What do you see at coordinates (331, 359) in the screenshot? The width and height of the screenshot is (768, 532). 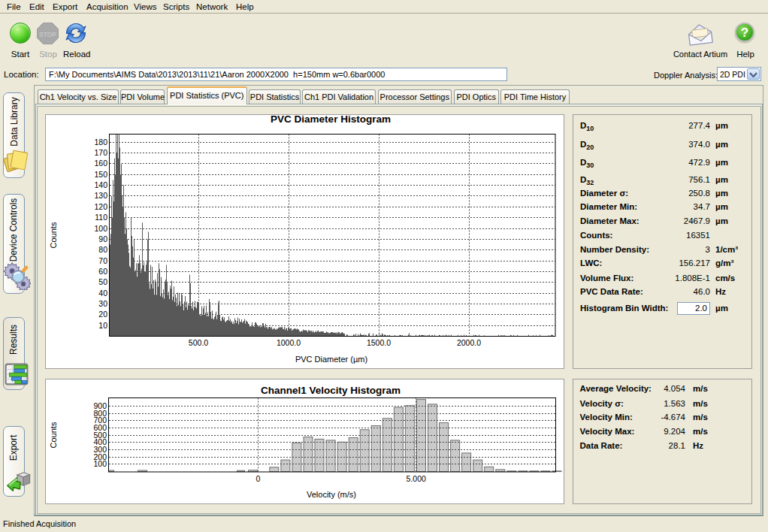 I see `svg-text: PVC Diameter (µm)` at bounding box center [331, 359].